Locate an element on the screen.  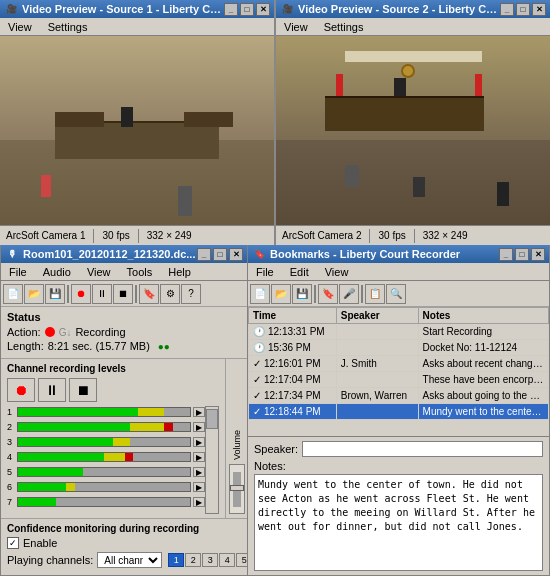
ch-arrow-6: ▶ is located at coordinates (199, 487).